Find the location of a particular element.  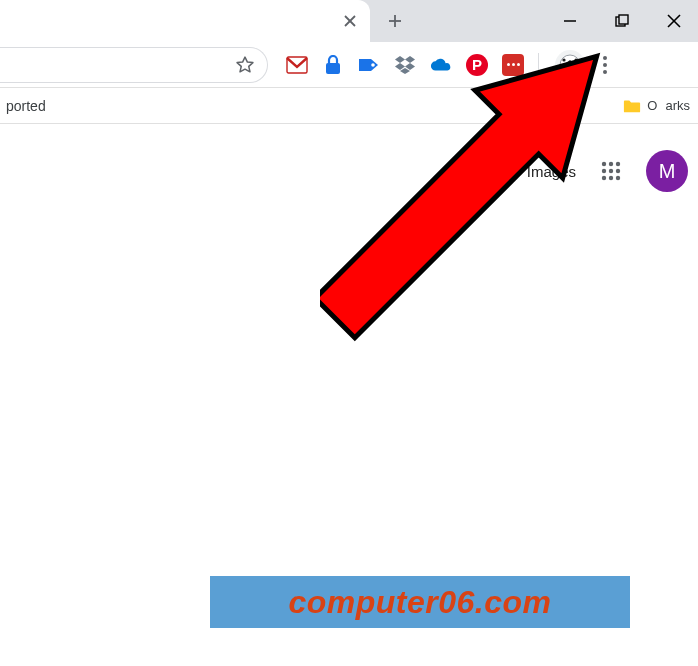

extension-separator is located at coordinates (538, 65).